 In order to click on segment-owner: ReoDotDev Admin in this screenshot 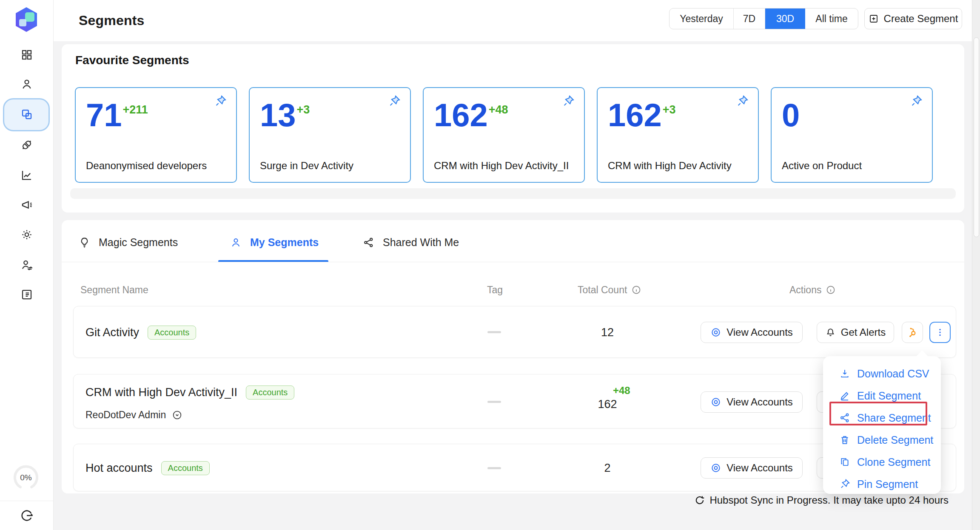, I will do `click(134, 415)`.